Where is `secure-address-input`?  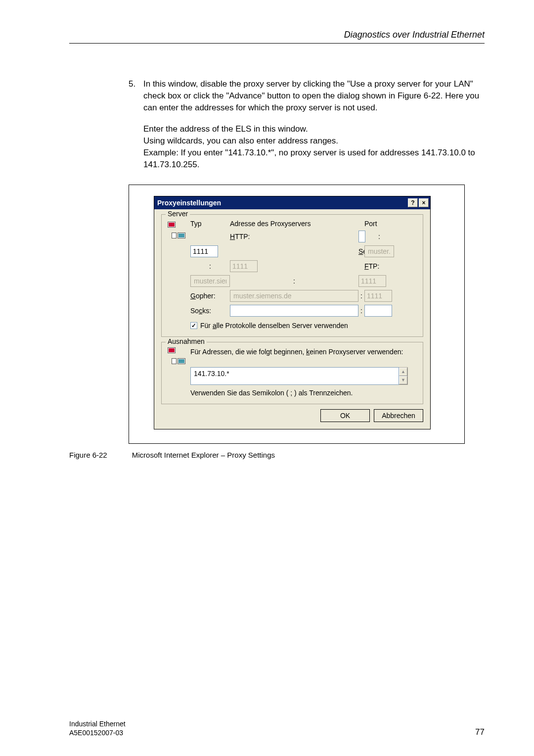
secure-address-input is located at coordinates (379, 251).